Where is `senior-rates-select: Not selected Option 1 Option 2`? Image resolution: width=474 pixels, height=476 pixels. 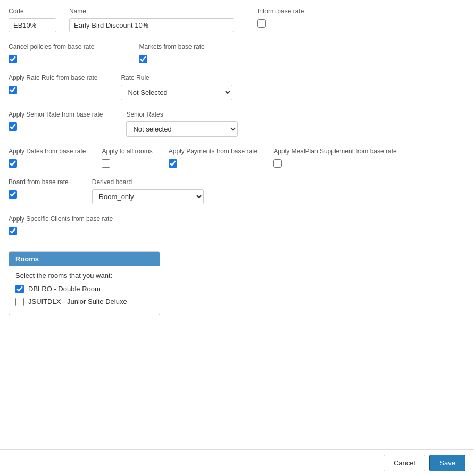 senior-rates-select: Not selected Option 1 Option 2 is located at coordinates (182, 129).